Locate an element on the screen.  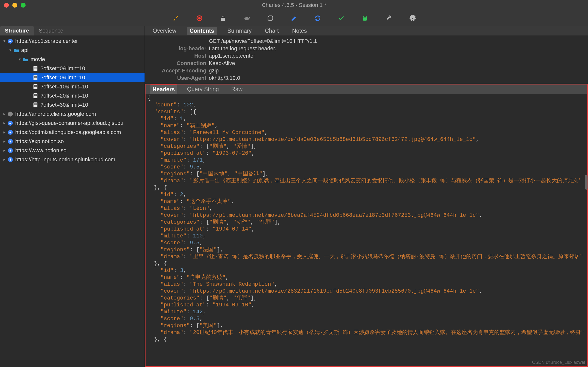
tree-label: https://http-inputs-notion.splunkcloud.c… is located at coordinates (65, 160).